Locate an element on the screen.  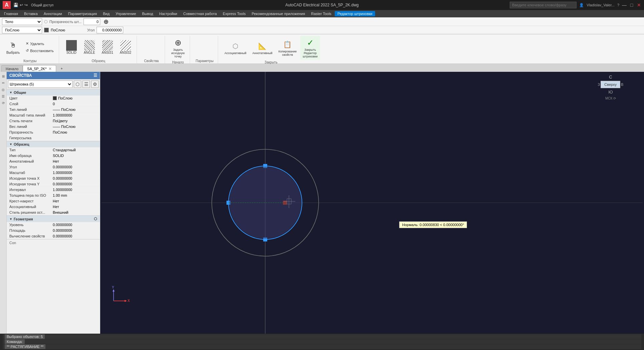
assoc-btn: ⬡ Ассоциативный is located at coordinates (235, 48).